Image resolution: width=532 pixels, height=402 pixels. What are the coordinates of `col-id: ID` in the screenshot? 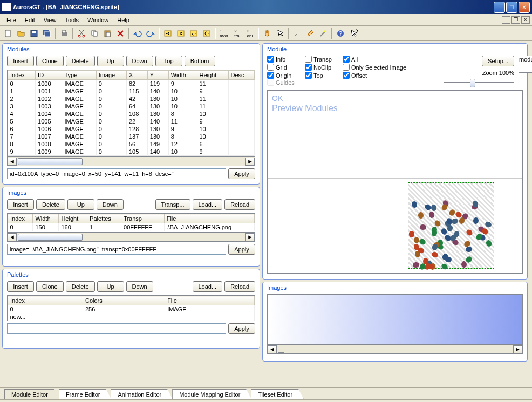 It's located at (49, 76).